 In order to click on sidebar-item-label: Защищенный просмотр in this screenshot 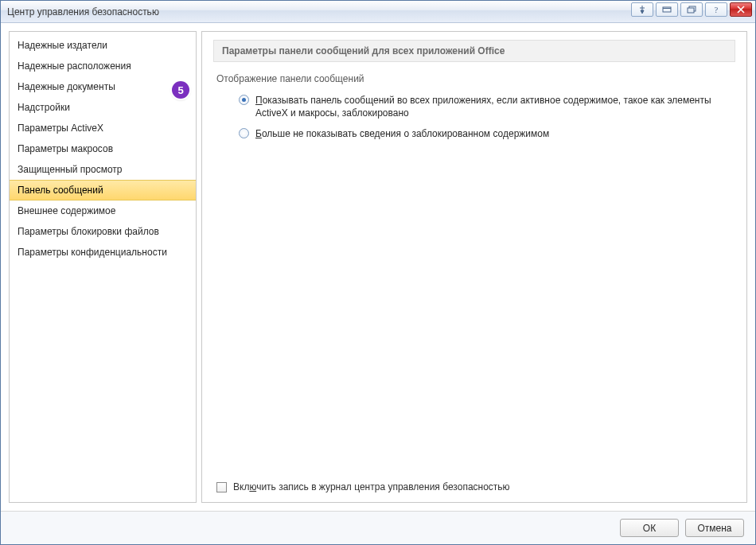, I will do `click(70, 169)`.